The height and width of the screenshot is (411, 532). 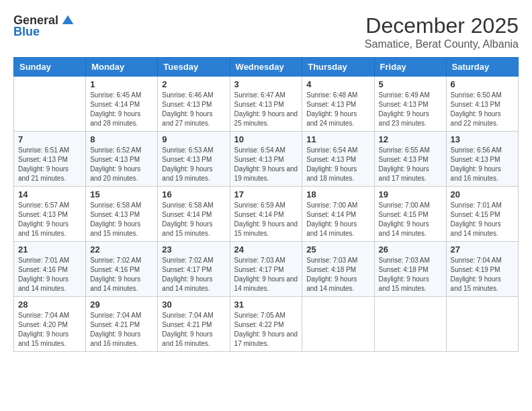 What do you see at coordinates (482, 250) in the screenshot?
I see `day-number: 27` at bounding box center [482, 250].